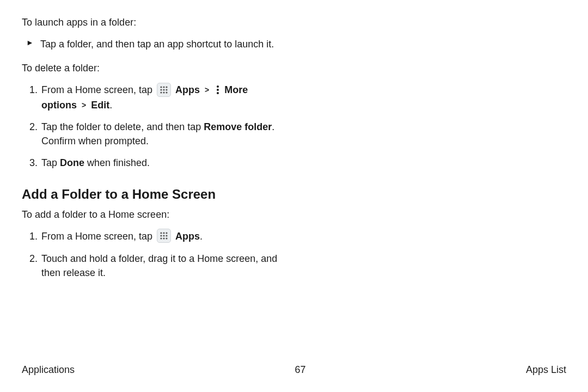 The width and height of the screenshot is (588, 392). I want to click on launch-intro: To launch apps in a folder:, so click(150, 22).